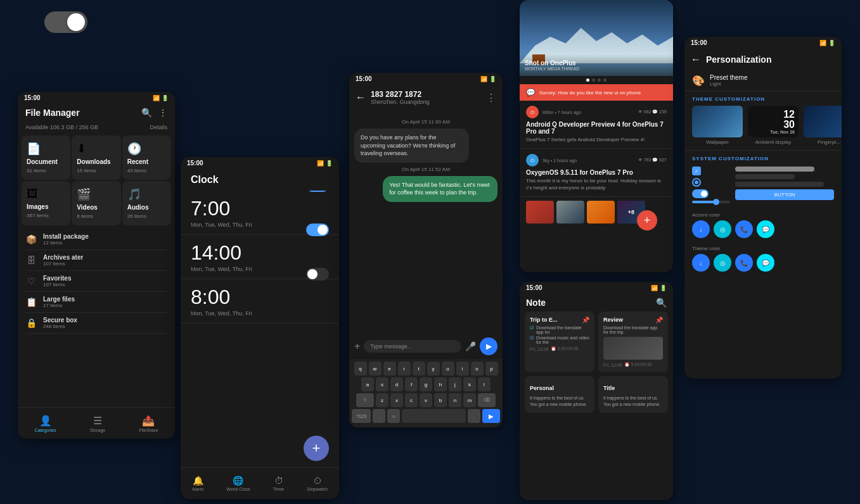 The width and height of the screenshot is (860, 504). Describe the element at coordinates (361, 369) in the screenshot. I see `key-q: q` at that location.